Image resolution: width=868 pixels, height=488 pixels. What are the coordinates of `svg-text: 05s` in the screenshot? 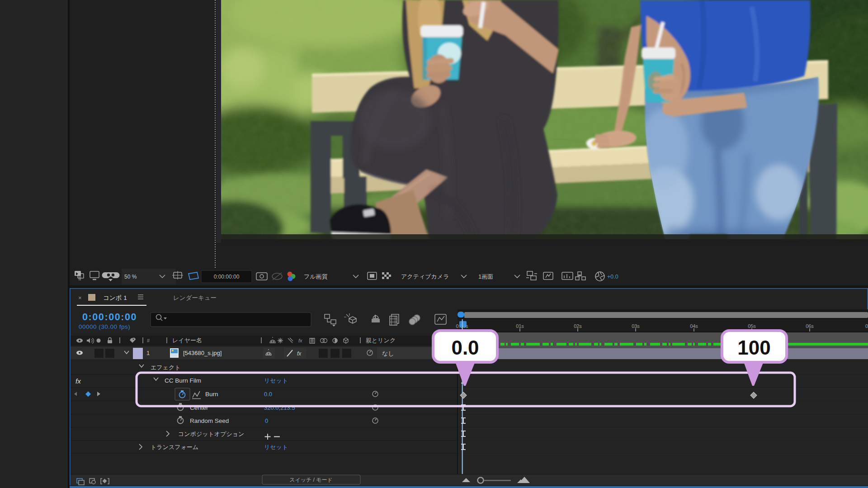 It's located at (752, 326).